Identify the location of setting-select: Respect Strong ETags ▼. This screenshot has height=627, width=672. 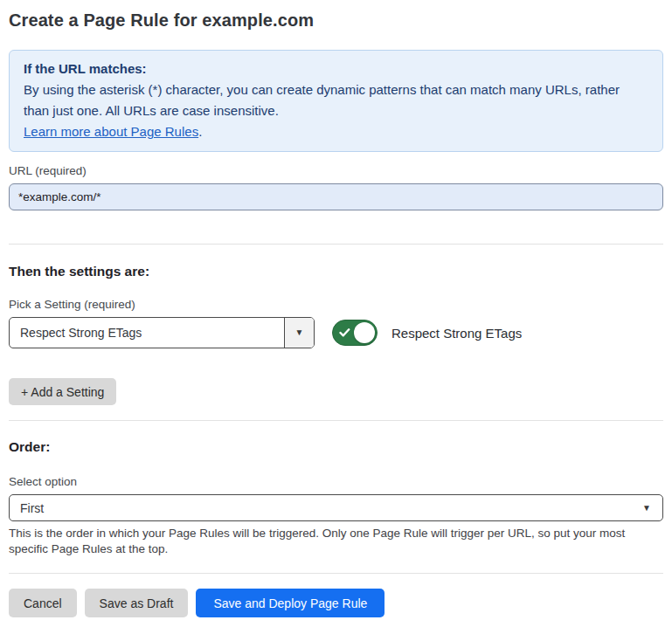
(162, 333).